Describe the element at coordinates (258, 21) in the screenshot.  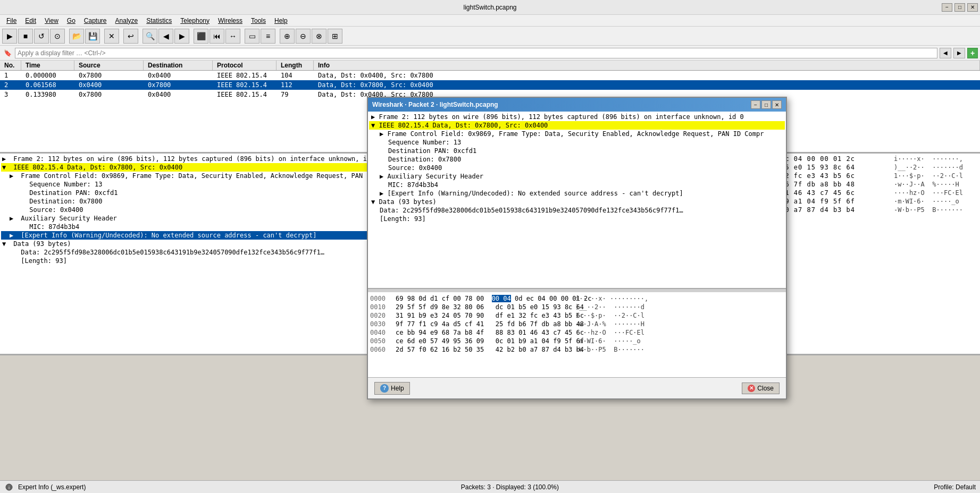
I see `menu-tools: Tools` at that location.